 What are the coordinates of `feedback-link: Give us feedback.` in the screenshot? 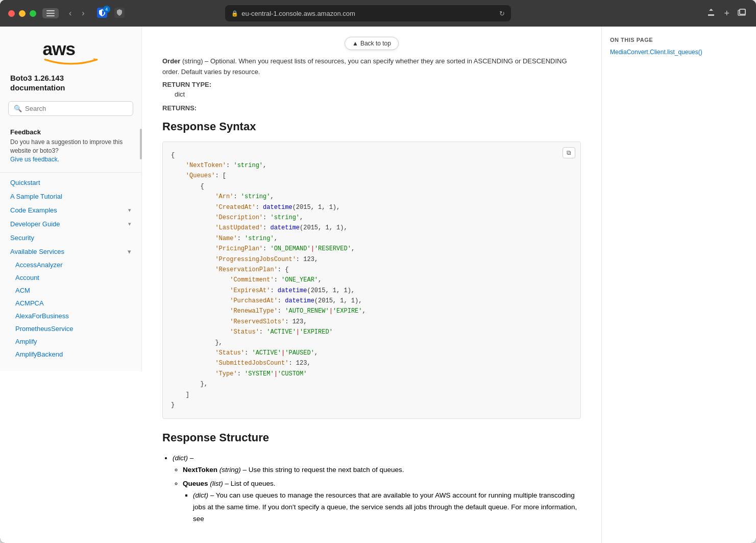 It's located at (35, 159).